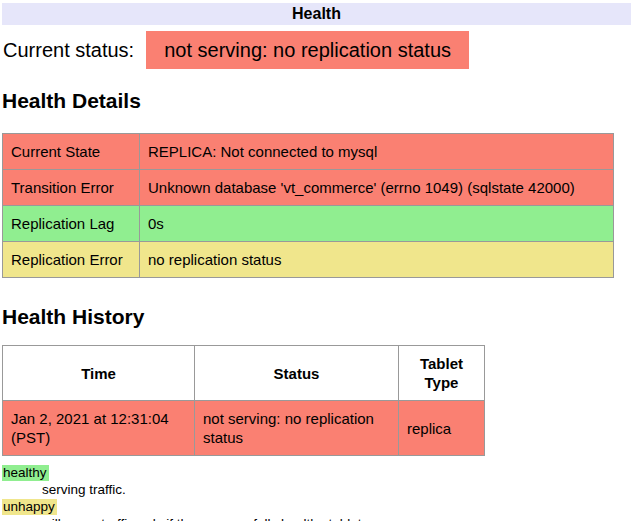  What do you see at coordinates (308, 260) in the screenshot?
I see `table-row: Replication Error no replication status` at bounding box center [308, 260].